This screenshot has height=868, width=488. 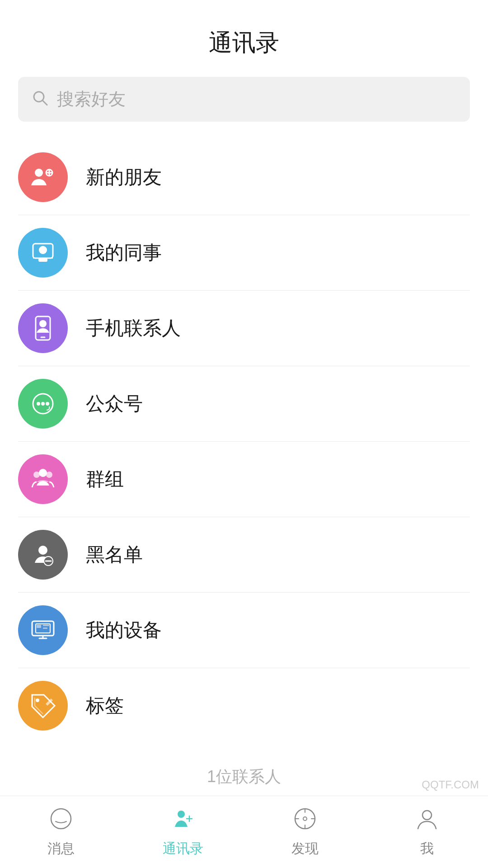 What do you see at coordinates (183, 821) in the screenshot?
I see `contacts-icon` at bounding box center [183, 821].